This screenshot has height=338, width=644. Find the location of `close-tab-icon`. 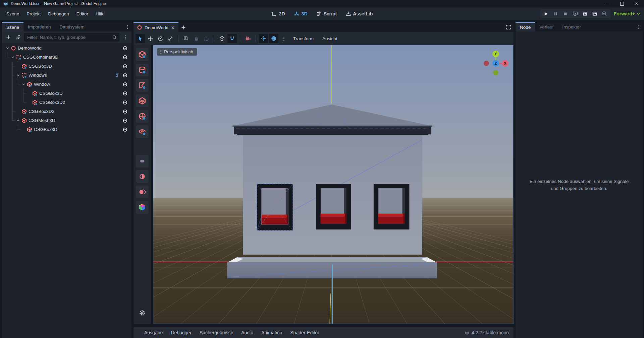

close-tab-icon is located at coordinates (173, 27).